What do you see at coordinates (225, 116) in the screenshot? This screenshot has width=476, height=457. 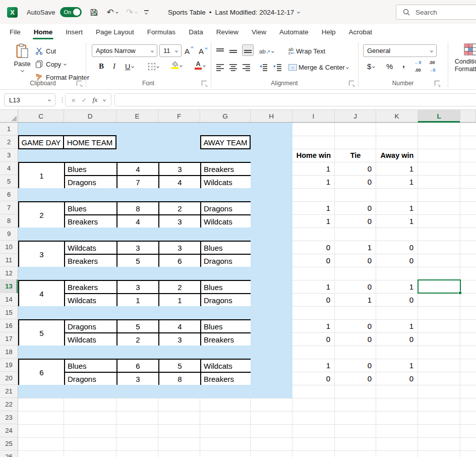 I see `column-header-G: G` at bounding box center [225, 116].